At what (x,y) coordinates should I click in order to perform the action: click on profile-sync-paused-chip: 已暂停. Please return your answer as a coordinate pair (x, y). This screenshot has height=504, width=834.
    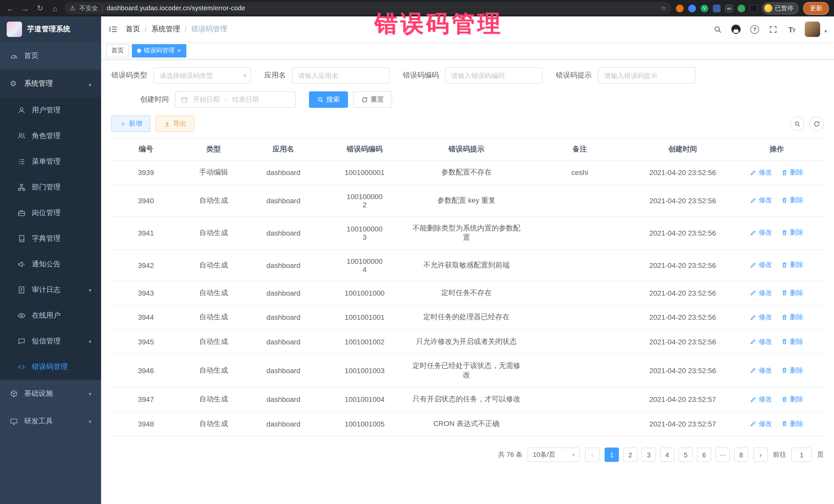
    Looking at the image, I should click on (781, 8).